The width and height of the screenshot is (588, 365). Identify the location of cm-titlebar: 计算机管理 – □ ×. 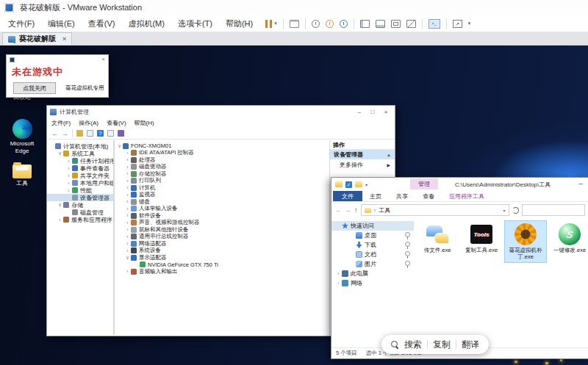
(220, 112).